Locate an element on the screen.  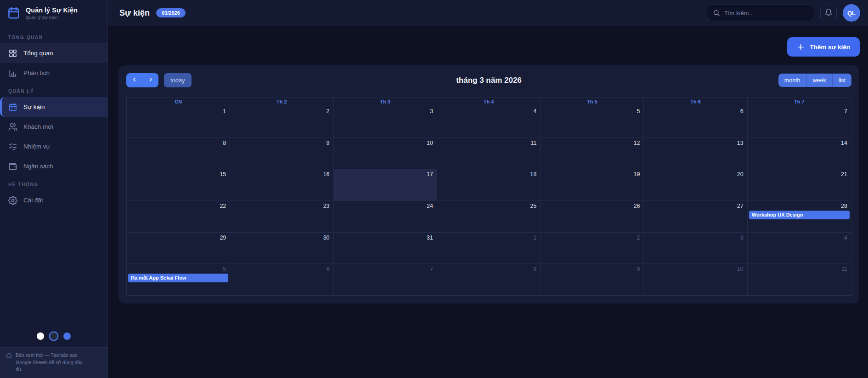
app-logo-calendar-icon is located at coordinates (14, 13).